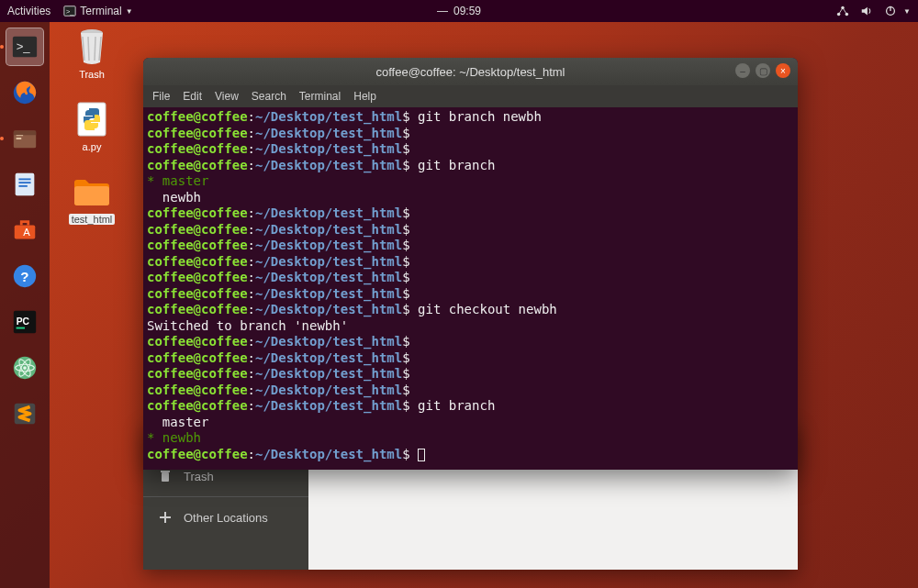 Image resolution: width=918 pixels, height=588 pixels. What do you see at coordinates (92, 127) in the screenshot?
I see `desktop-file-apy: a.py` at bounding box center [92, 127].